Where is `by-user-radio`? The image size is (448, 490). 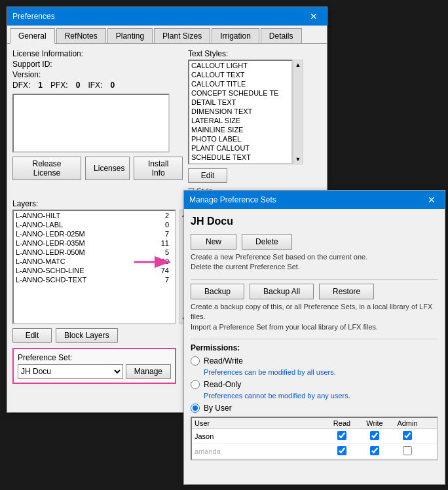
by-user-radio is located at coordinates (195, 408).